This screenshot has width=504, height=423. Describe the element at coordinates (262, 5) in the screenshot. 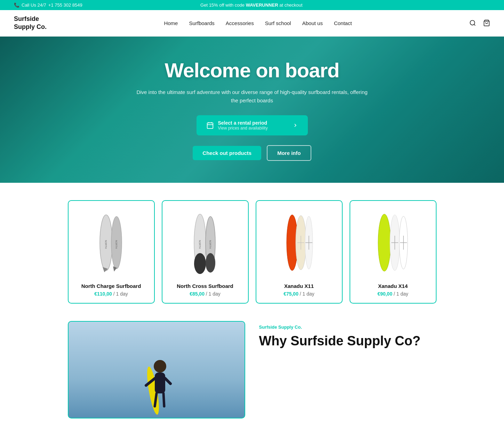

I see `promo-code: WAVERUNNER` at that location.